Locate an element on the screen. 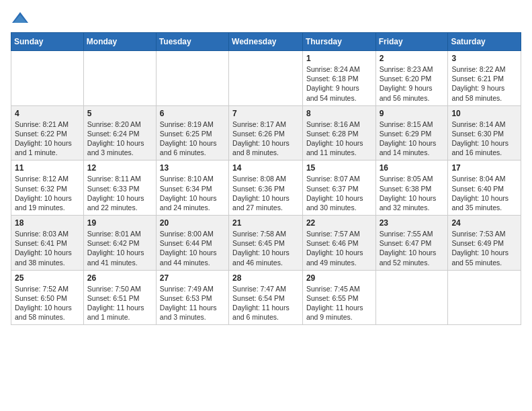 This screenshot has width=532, height=411. day-info: Sunrise: 7:53 AM Sunset: 6:49 PM Dayligh… is located at coordinates (484, 248).